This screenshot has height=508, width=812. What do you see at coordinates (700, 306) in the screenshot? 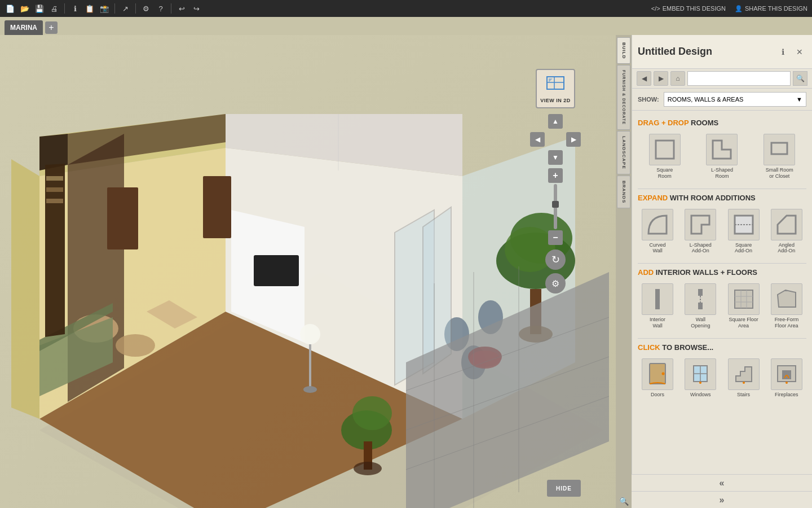
I see `wall-opening-item: WallOpening` at bounding box center [700, 306].